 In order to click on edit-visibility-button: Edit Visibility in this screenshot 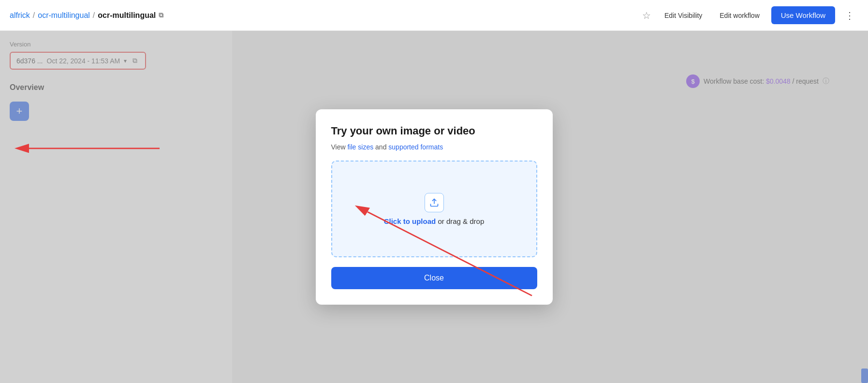, I will do `click(683, 15)`.